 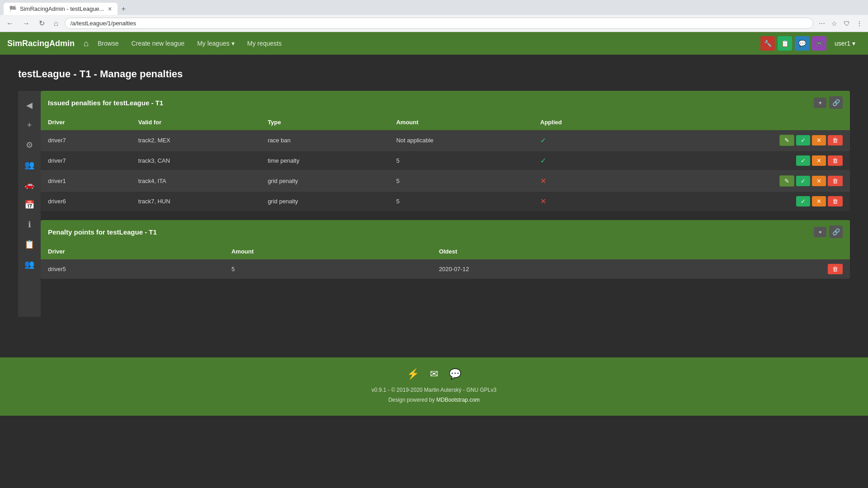 What do you see at coordinates (29, 225) in the screenshot?
I see `sidebar-info-icon: ℹ` at bounding box center [29, 225].